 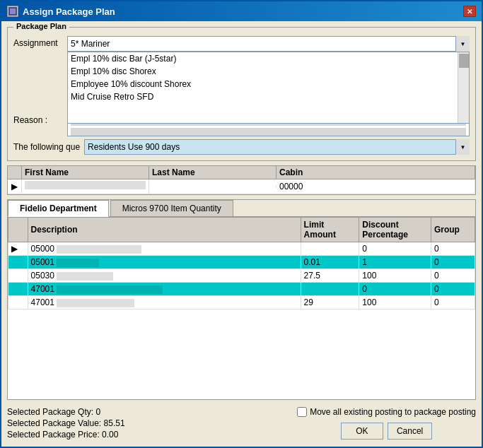 What do you see at coordinates (242, 263) in the screenshot?
I see `dept-table-row: 05001 0.01 1 0` at bounding box center [242, 263].